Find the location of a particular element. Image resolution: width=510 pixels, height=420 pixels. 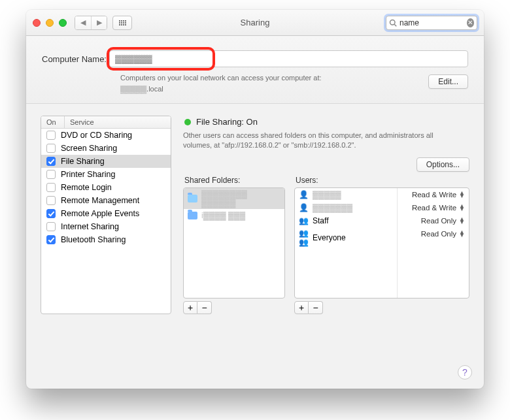

user-row-1: 👤▓▓▓▓▓▓▓ is located at coordinates (346, 208).